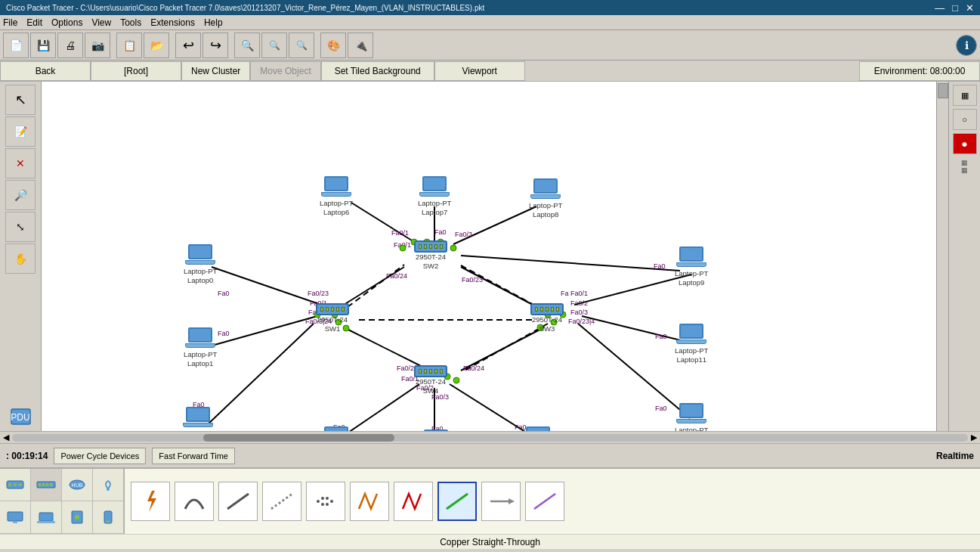  Describe the element at coordinates (136, 71) in the screenshot. I see `root-button: [Root]` at that location.